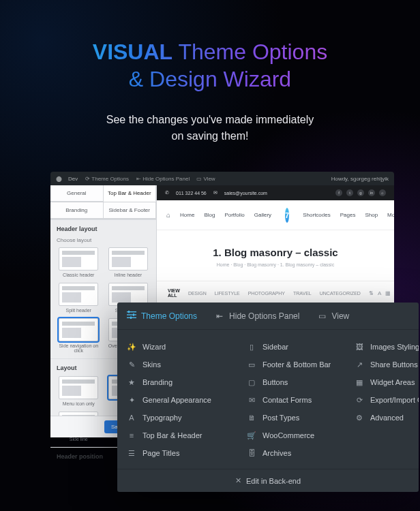 The height and width of the screenshot is (511, 420). I want to click on menu-wizard: ✨Wizard, so click(177, 347).